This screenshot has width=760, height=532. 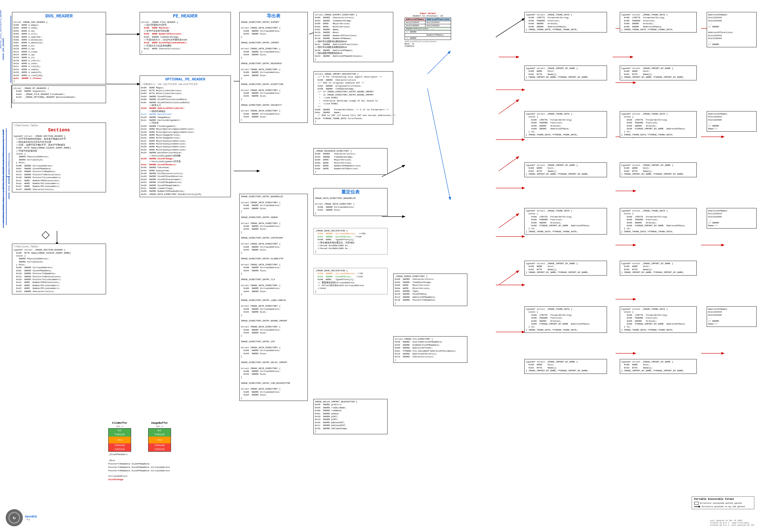 What do you see at coordinates (351, 416) in the screenshot?
I see `delay-import-code: IMAGE_DELAY_IMPORT_DESCRIPTOR { 0x00 DWO…` at bounding box center [351, 416].